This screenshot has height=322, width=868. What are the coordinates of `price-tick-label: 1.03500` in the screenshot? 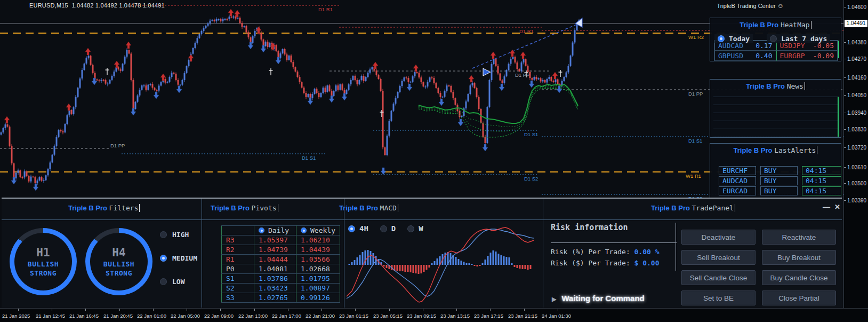 It's located at (857, 184).